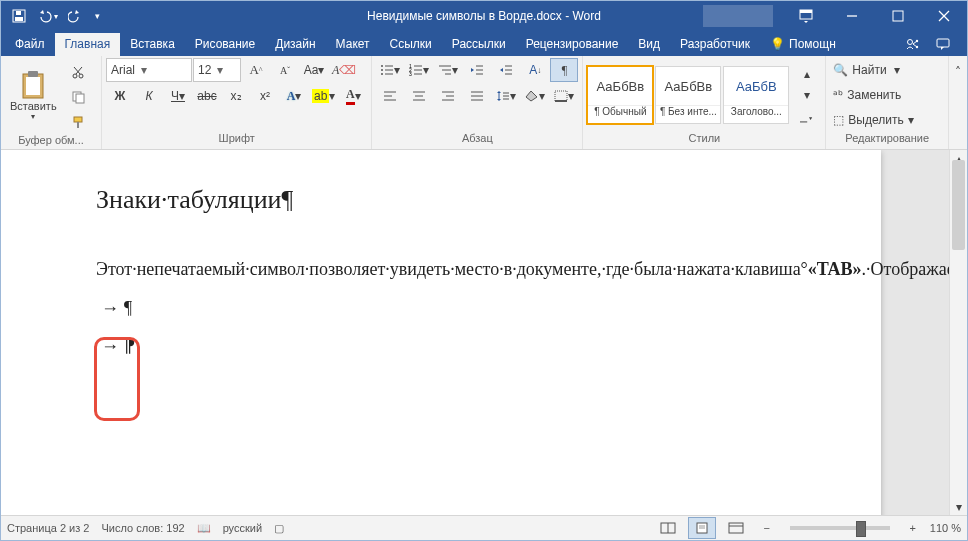 This screenshot has width=968, height=541. What do you see at coordinates (506, 70) in the screenshot?
I see `increase-indent-button` at bounding box center [506, 70].